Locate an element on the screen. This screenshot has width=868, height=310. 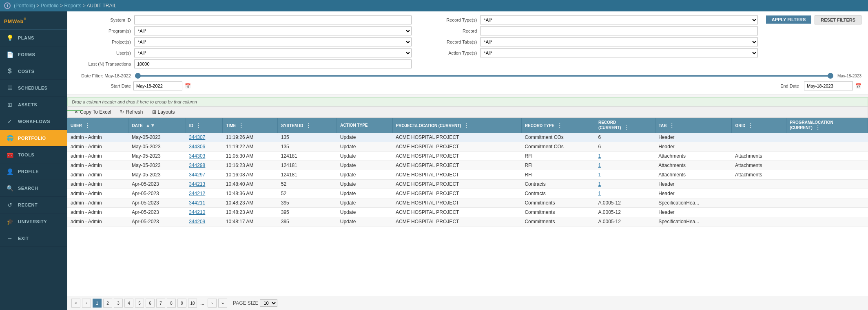
sidebar-item-label: TOOLS is located at coordinates (26, 155).